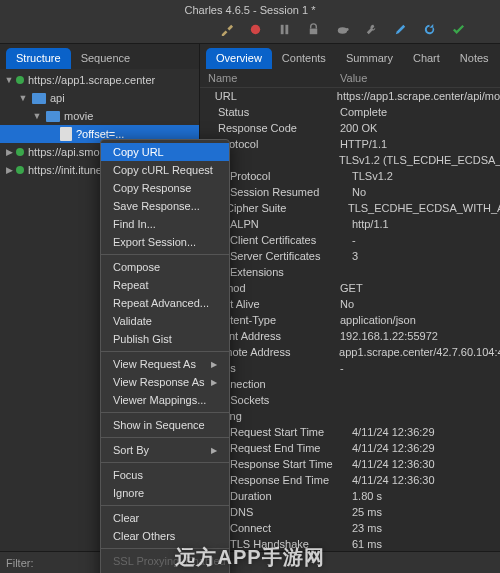 The image size is (500, 573). What do you see at coordinates (426, 58) in the screenshot?
I see `tab-chart: Chart` at bounding box center [426, 58].